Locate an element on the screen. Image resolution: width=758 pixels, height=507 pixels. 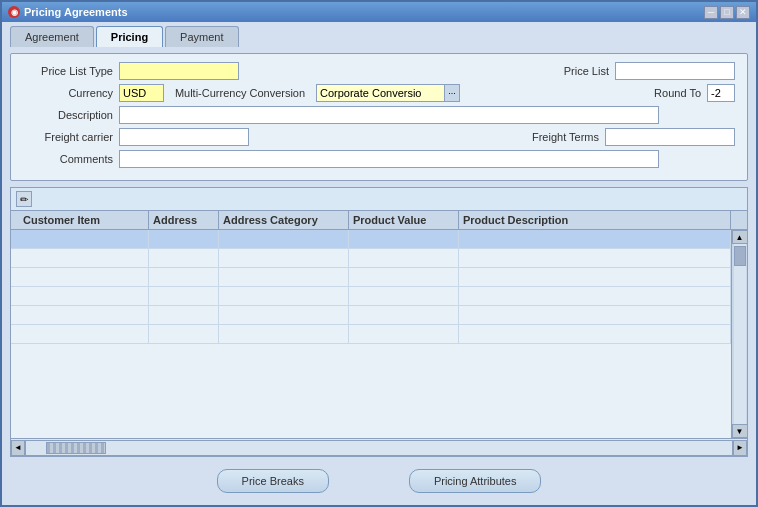
minimize-button: ─ is located at coordinates (711, 12).